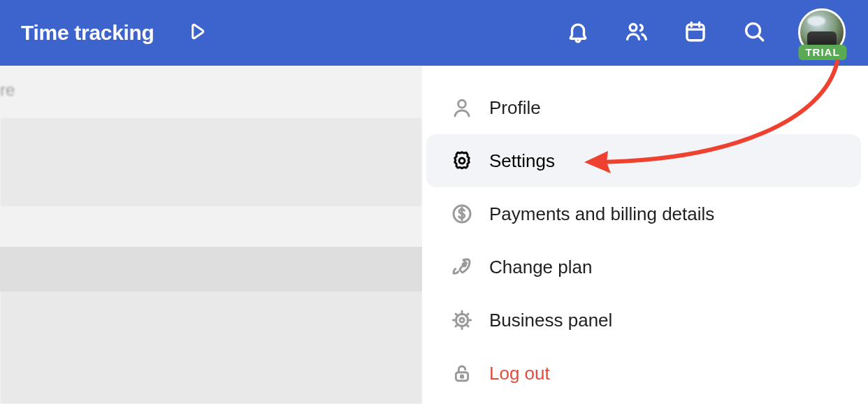 This screenshot has height=404, width=868. Describe the element at coordinates (644, 214) in the screenshot. I see `menu-item-payments: Payments and billing details` at that location.